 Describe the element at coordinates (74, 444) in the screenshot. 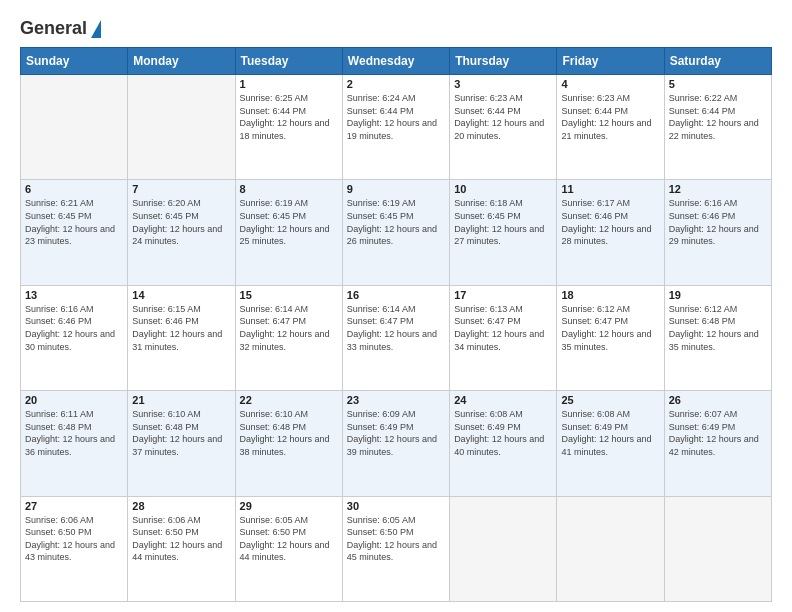

I see `calendar-cell: 20Sunrise: 6:11 AMSunset: 6:48 PMDayligh…` at that location.